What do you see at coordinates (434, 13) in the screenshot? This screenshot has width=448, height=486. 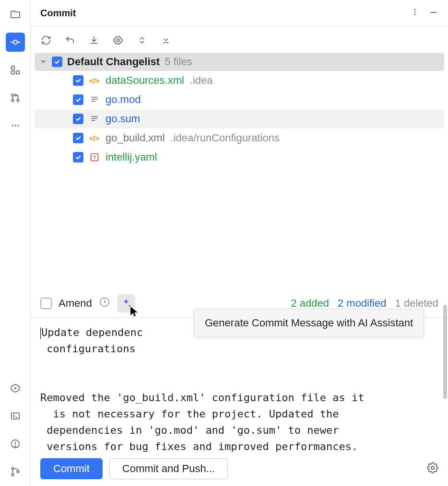 I see `minimize-icon` at bounding box center [434, 13].